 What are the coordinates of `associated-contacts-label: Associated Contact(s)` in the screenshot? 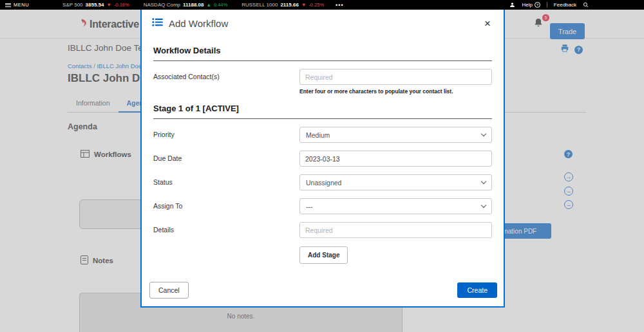 It's located at (227, 75).